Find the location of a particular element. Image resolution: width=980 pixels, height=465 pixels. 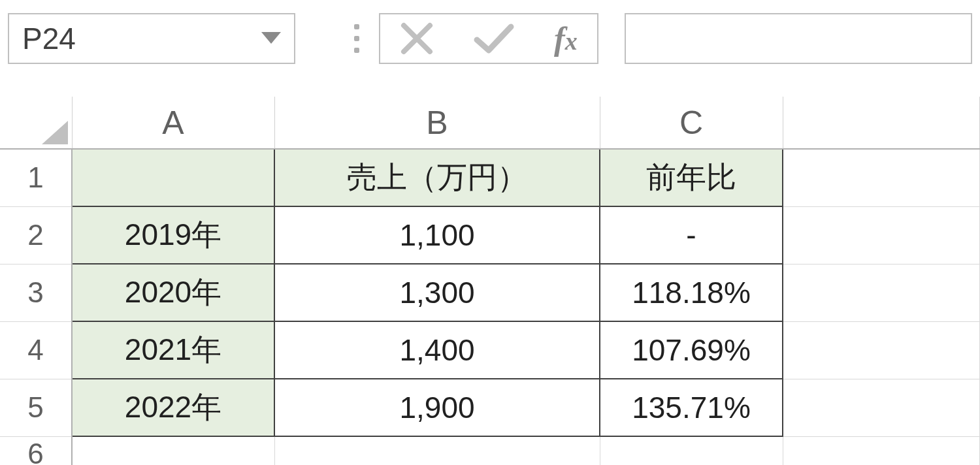

cell-C5: 135.71% is located at coordinates (691, 408).